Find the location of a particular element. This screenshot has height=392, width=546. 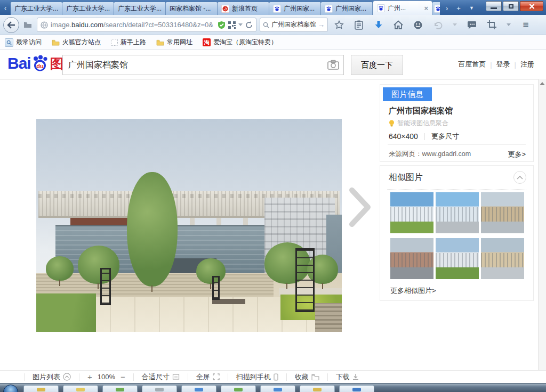

source-link: 来源网页：www.gdadri.com is located at coordinates (430, 154).